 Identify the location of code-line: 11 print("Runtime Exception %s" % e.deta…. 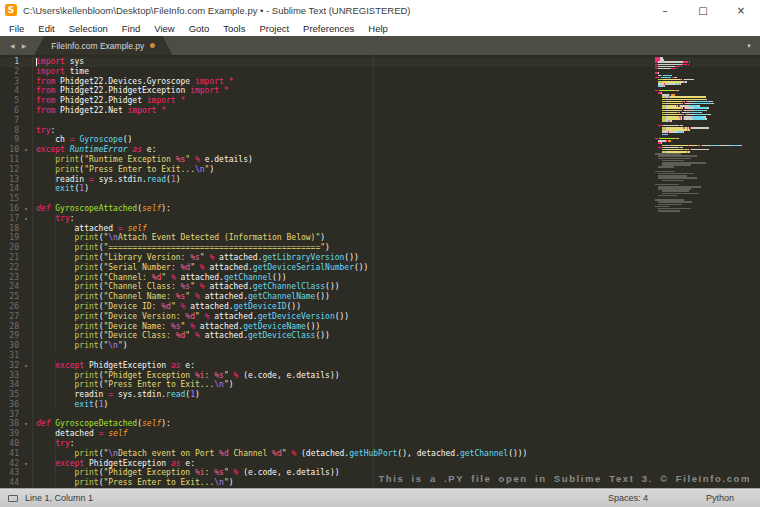
(380, 160).